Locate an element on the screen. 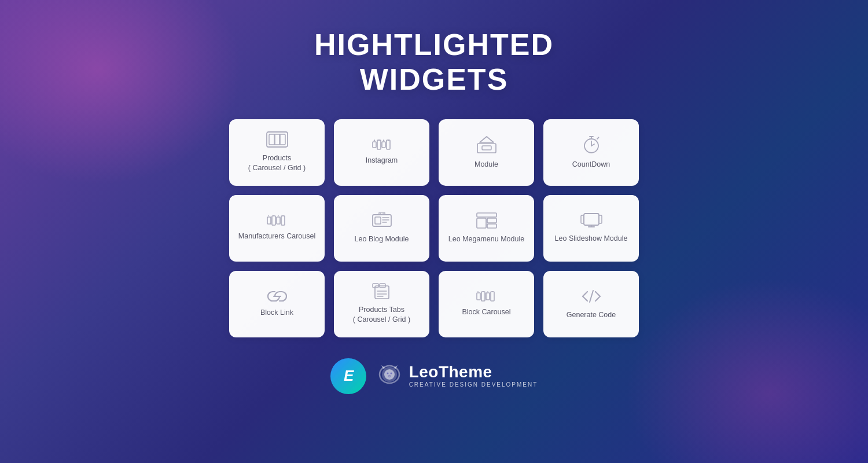  elementor-letter: E is located at coordinates (348, 376).